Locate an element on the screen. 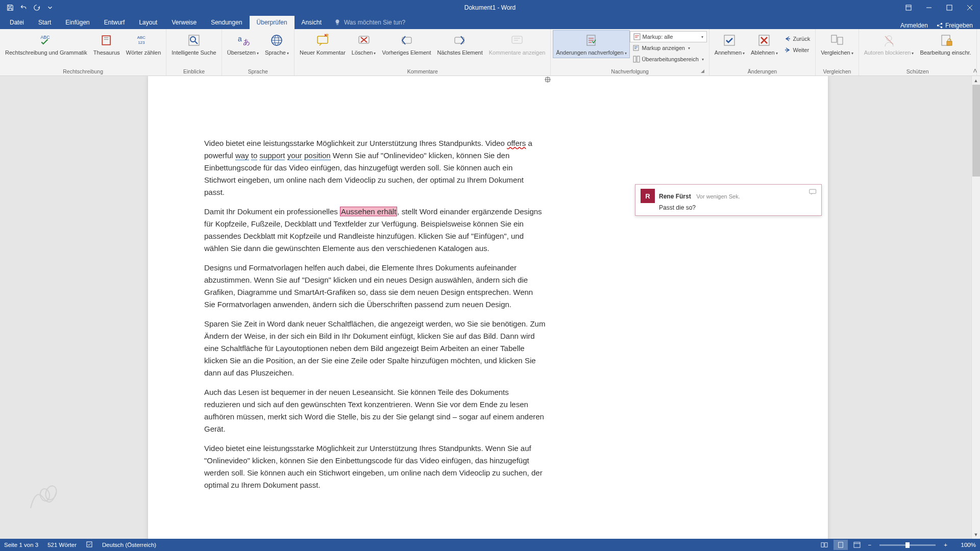  show-markup-button: Markup anzeigen▾ is located at coordinates (669, 48).